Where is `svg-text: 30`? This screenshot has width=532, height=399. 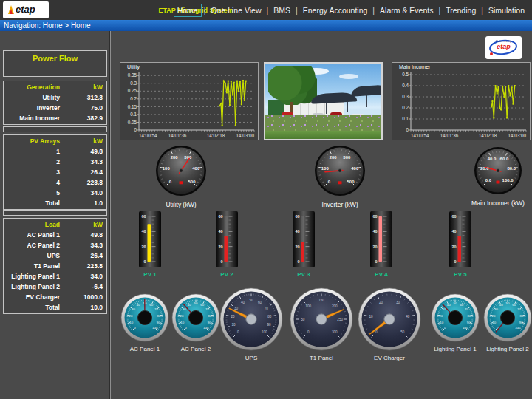
svg-text: 30 is located at coordinates (236, 309).